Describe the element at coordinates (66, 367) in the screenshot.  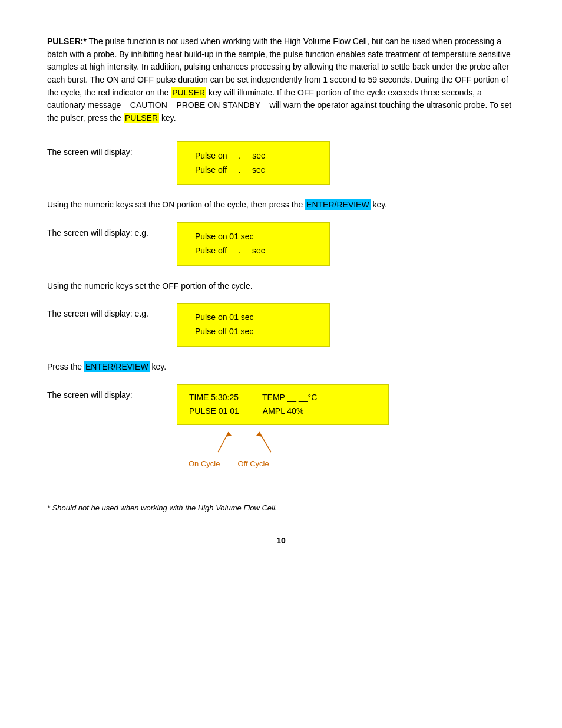
I see `instruction3-text1: Press the` at that location.